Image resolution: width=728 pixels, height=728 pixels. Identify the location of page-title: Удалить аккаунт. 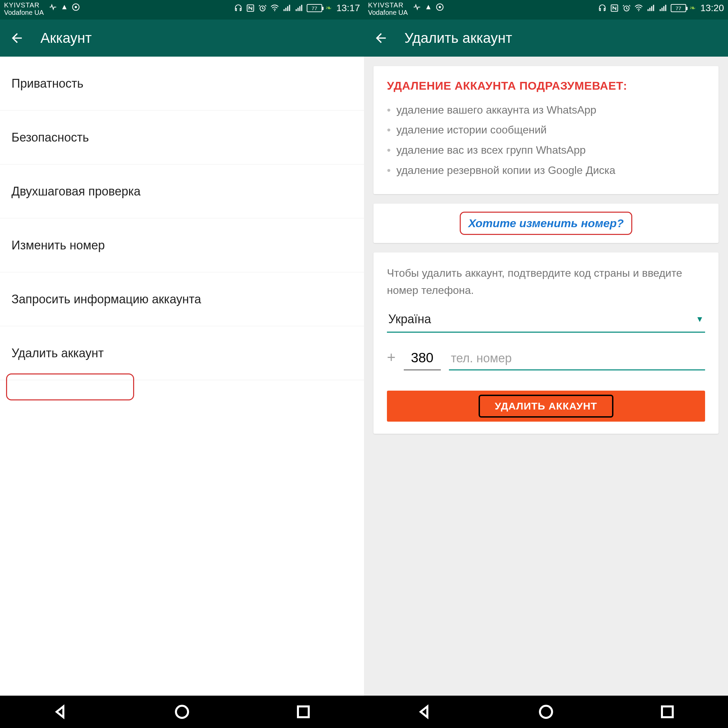
(458, 38).